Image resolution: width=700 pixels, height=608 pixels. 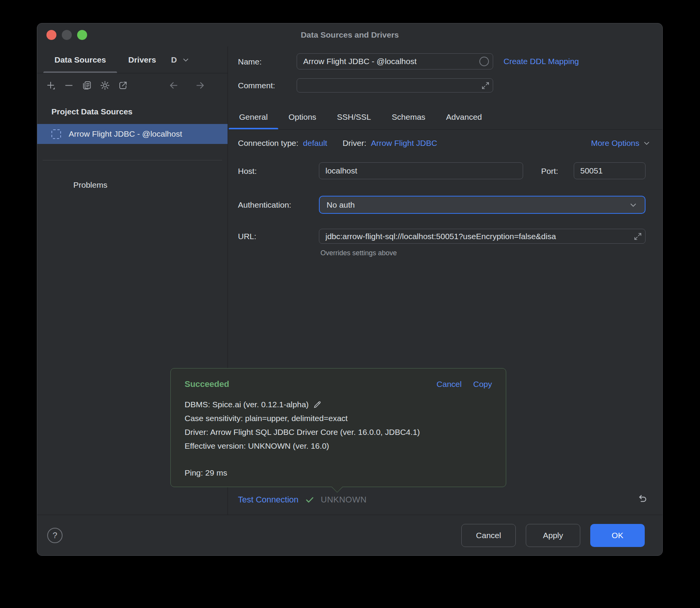 I want to click on titlebar: Data Sources and Drivers, so click(x=350, y=35).